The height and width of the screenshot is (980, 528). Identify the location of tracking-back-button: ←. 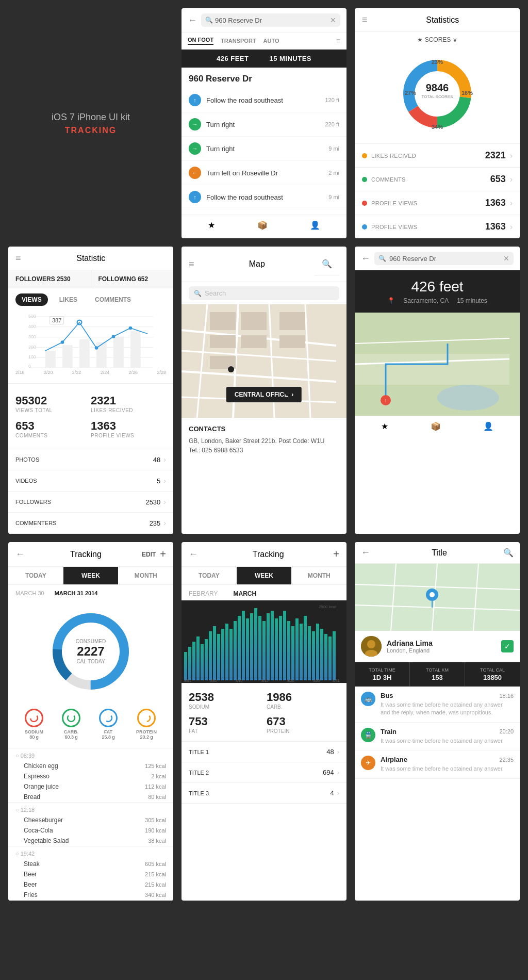
(20, 554).